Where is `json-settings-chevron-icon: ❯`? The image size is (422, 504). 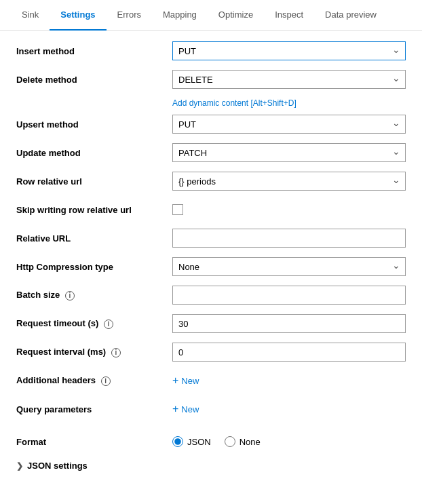 json-settings-chevron-icon: ❯ is located at coordinates (20, 466).